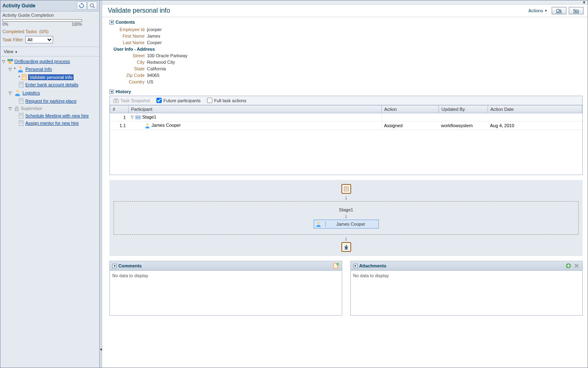  What do you see at coordinates (50, 108) in the screenshot?
I see `tree-supervisor: ▽ Supervisor` at bounding box center [50, 108].